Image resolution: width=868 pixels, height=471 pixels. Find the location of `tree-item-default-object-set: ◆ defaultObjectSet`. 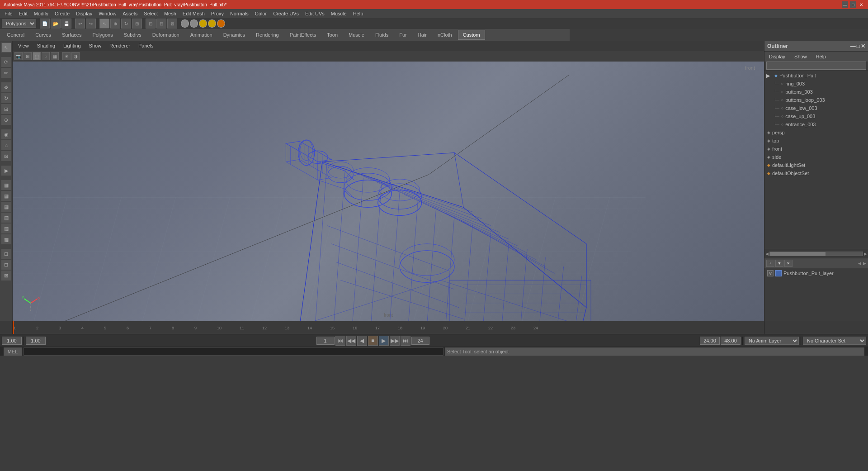

tree-item-default-object-set: ◆ defaultObjectSet is located at coordinates (816, 173).